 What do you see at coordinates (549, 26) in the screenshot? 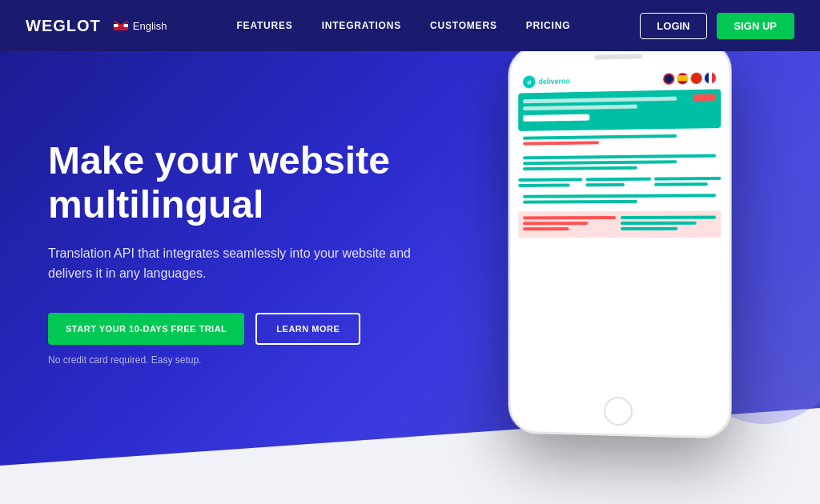
I see `nav-pricing: PRICING` at bounding box center [549, 26].